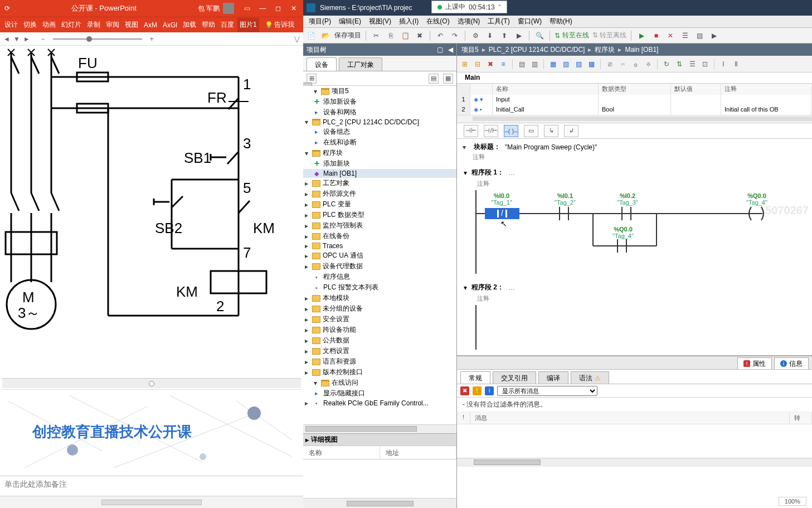  I want to click on breadcrumb-item: 程序块, so click(605, 50).